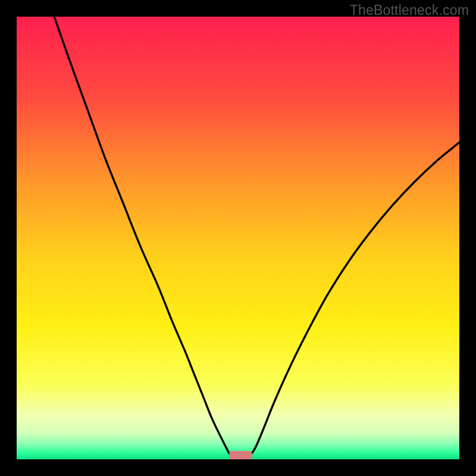 The image size is (476, 476). What do you see at coordinates (240, 455) in the screenshot?
I see `bottleneck-marker` at bounding box center [240, 455].